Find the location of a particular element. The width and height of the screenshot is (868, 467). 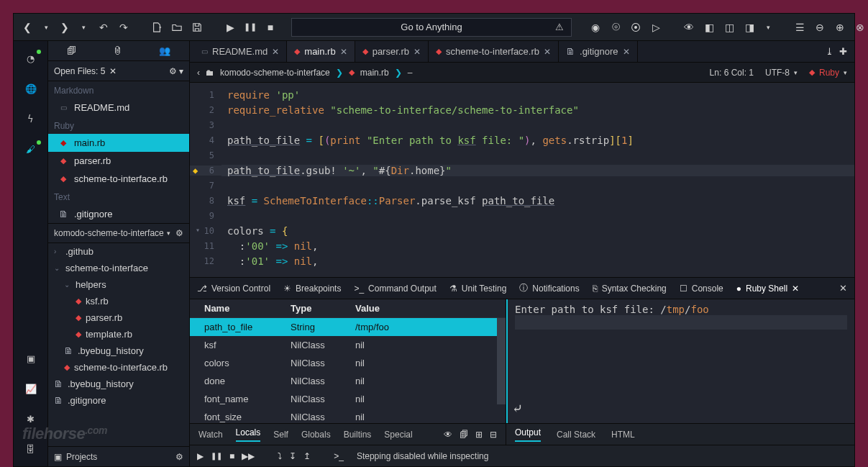

shell-tab-output: Output is located at coordinates (528, 435).